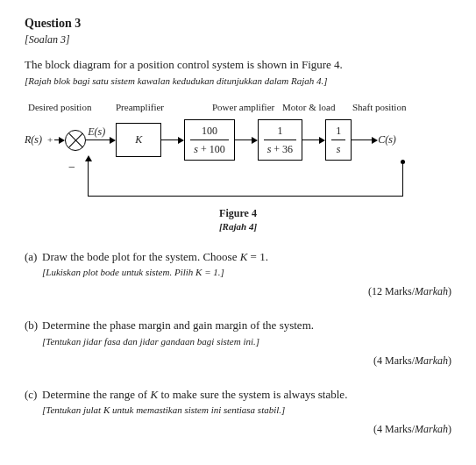  What do you see at coordinates (209, 132) in the screenshot?
I see `power-numerator: 100` at bounding box center [209, 132].